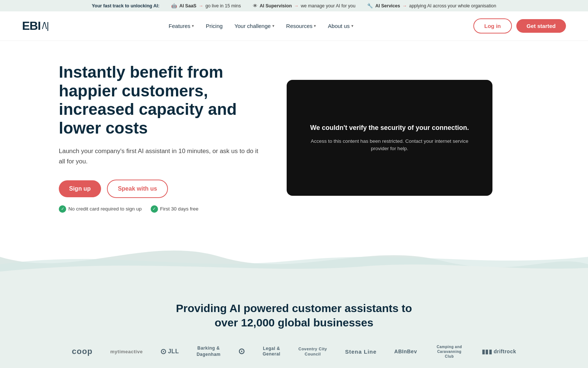 Image resolution: width=588 pixels, height=368 pixels. I want to click on hero-title: Instantly benefit from happier customers…, so click(162, 100).